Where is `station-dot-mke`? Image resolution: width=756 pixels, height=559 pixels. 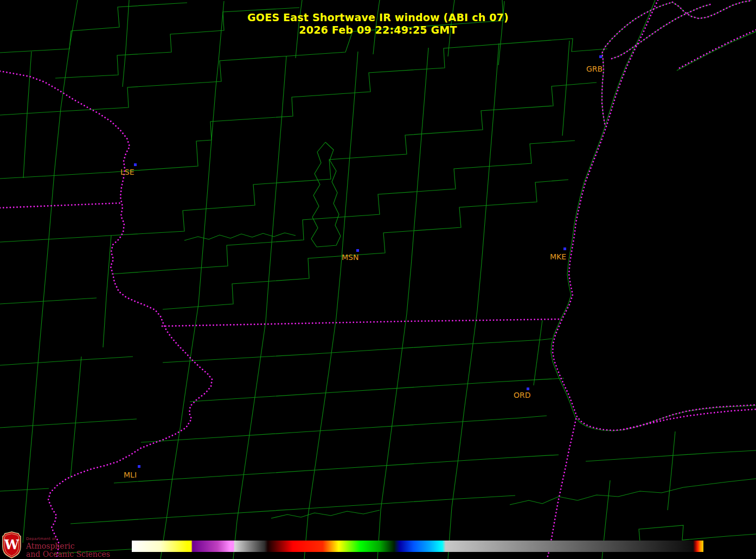 station-dot-mke is located at coordinates (565, 249).